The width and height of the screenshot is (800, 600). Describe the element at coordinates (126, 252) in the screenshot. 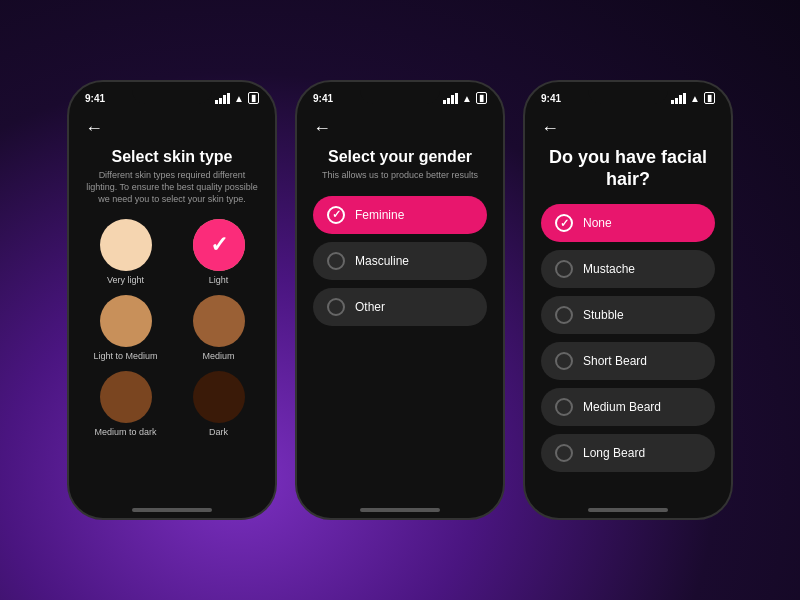

I see `skin-option-very-light: Very light` at that location.